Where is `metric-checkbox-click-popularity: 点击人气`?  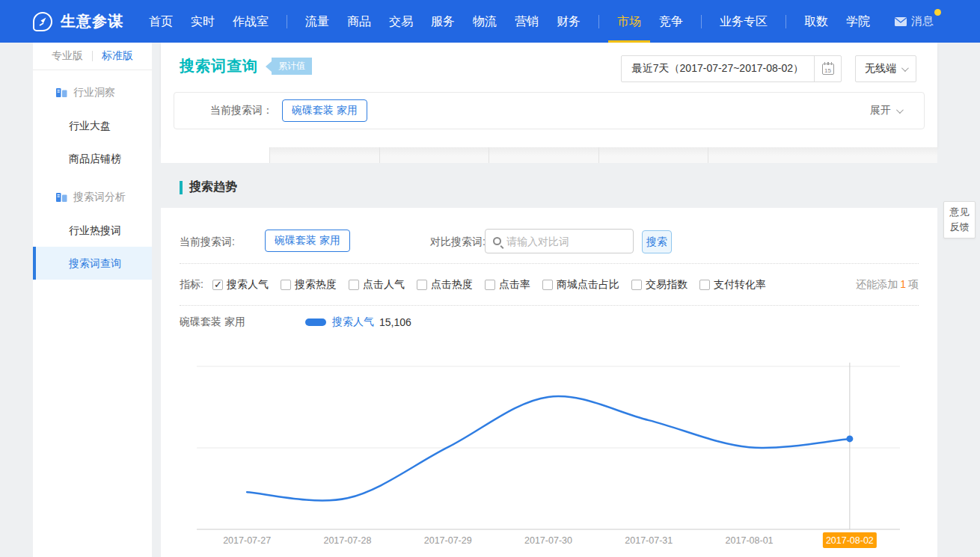 metric-checkbox-click-popularity: 点击人气 is located at coordinates (377, 285).